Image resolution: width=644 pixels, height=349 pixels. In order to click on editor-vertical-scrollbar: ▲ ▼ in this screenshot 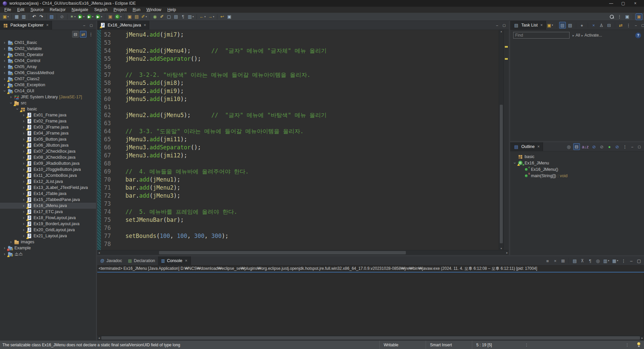, I will do `click(501, 140)`.